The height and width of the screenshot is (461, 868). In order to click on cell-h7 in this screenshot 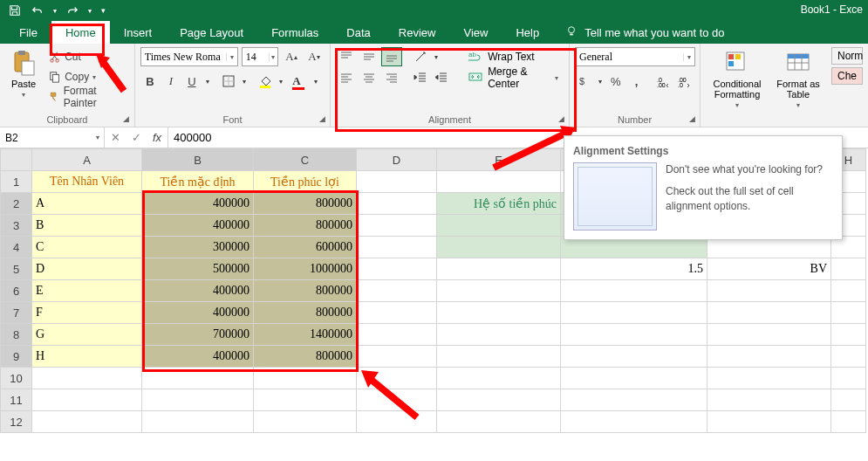, I will do `click(849, 313)`.